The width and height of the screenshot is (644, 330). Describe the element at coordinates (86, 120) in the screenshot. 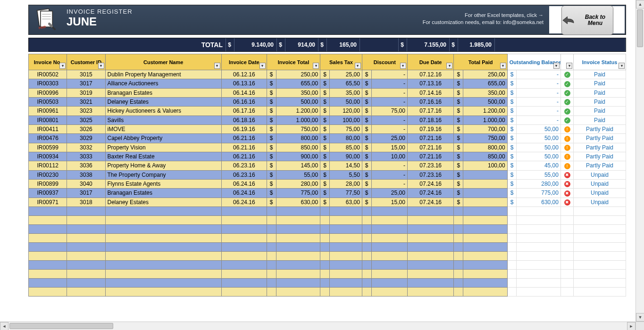

I see `cell-customer-id: 3025` at that location.